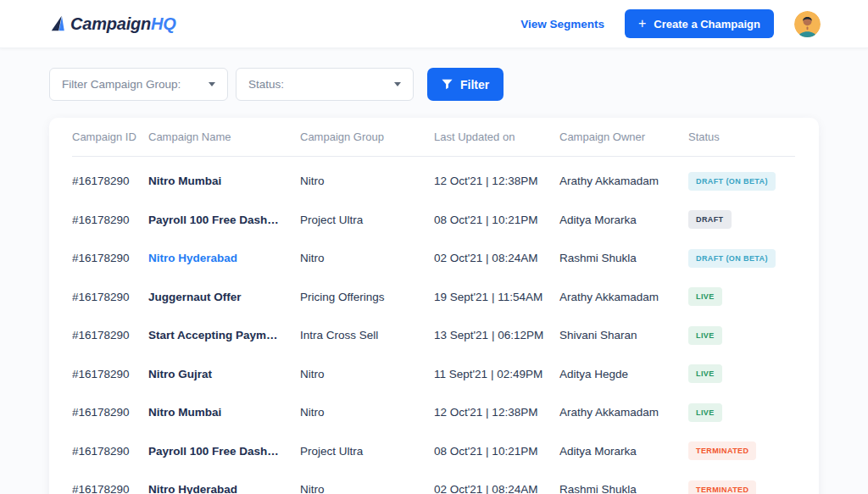 The image size is (868, 494). Describe the element at coordinates (434, 375) in the screenshot. I see `table-row: #16178290 Nitro Gujrat Nitro 11 Sept'21 …` at that location.